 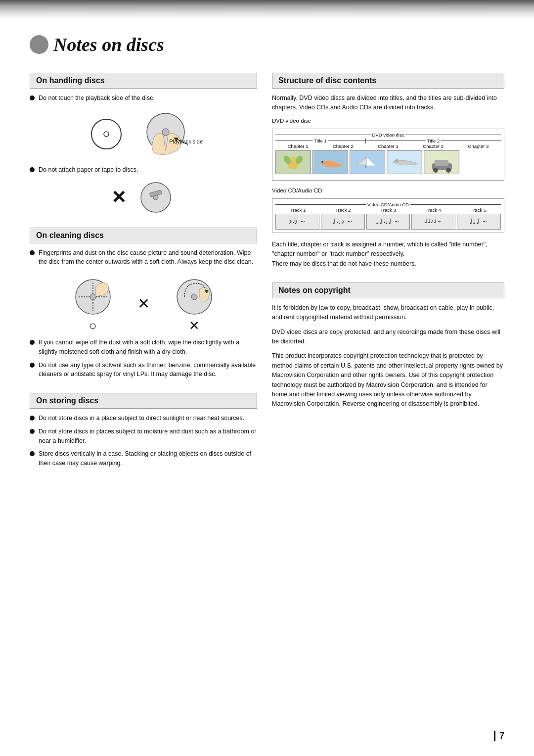 What do you see at coordinates (389, 135) in the screenshot?
I see `dvd-outer-label: DVD video disc` at bounding box center [389, 135].